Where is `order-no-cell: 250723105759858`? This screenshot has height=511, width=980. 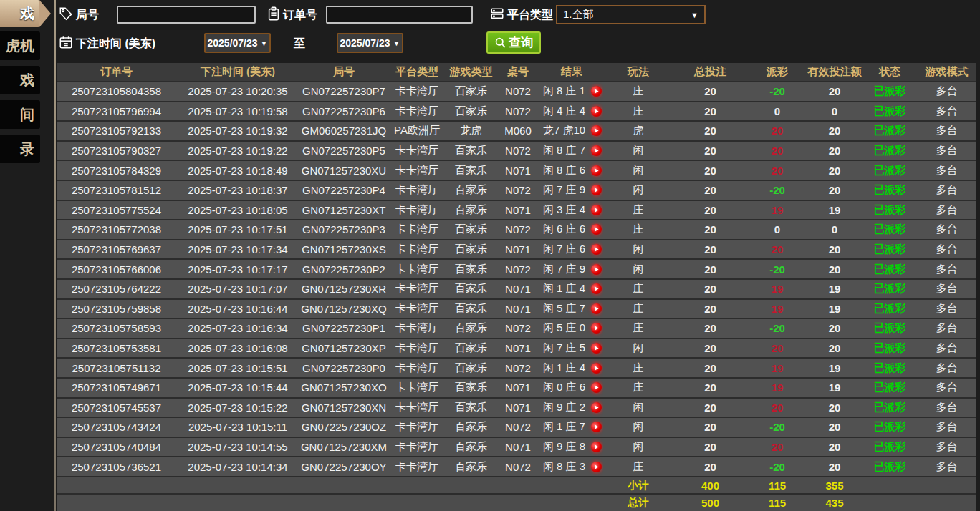
order-no-cell: 250723105759858 is located at coordinates (116, 309).